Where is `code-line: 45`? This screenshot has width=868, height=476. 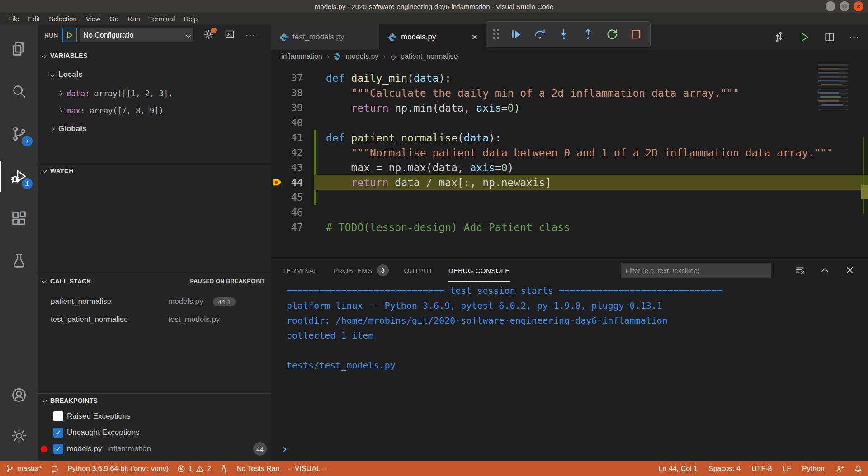
code-line: 45 is located at coordinates (570, 197).